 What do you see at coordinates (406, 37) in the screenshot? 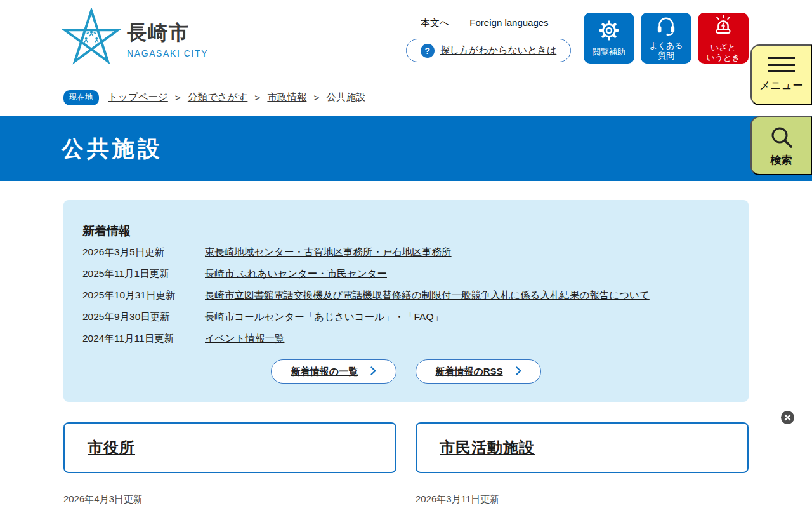
I see `site-header: 長崎市 NAGASAKI CITY 本文へ Foreign languages …` at bounding box center [406, 37].